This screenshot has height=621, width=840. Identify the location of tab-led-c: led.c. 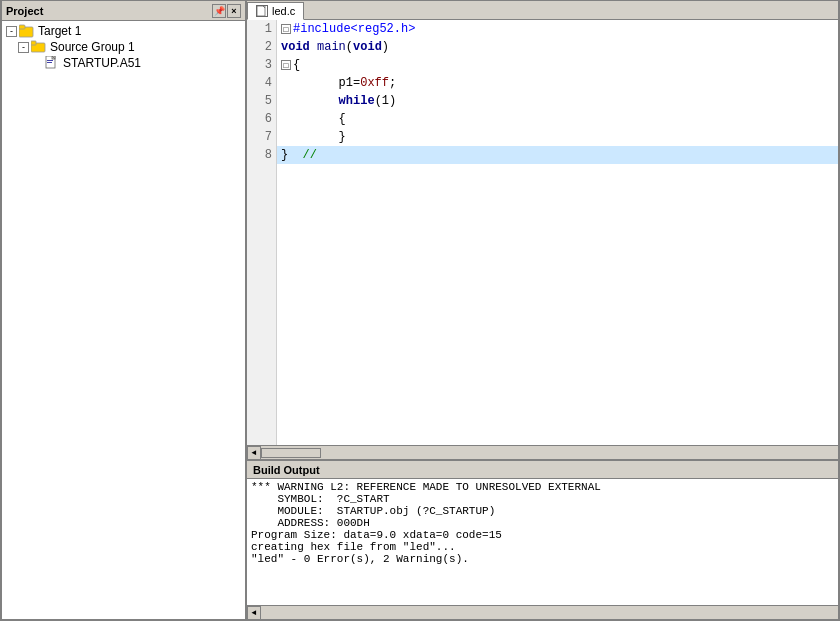
(276, 11).